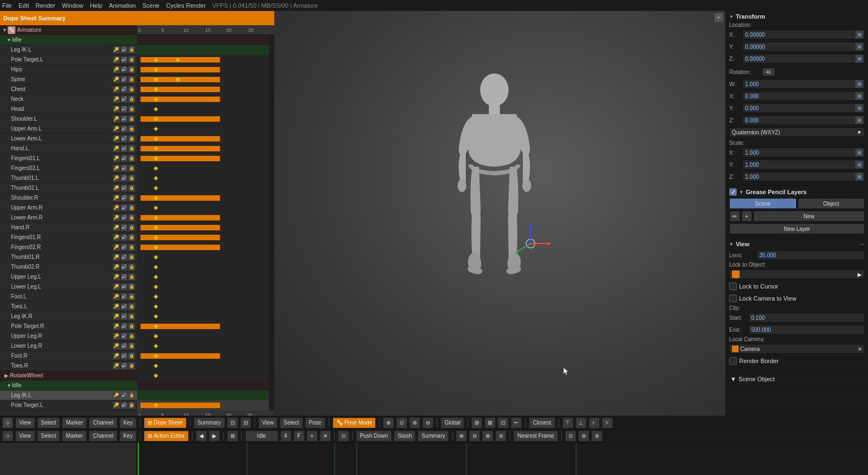 The height and width of the screenshot is (475, 868). I want to click on tb2-push-down-btn: Push Down, so click(374, 436).